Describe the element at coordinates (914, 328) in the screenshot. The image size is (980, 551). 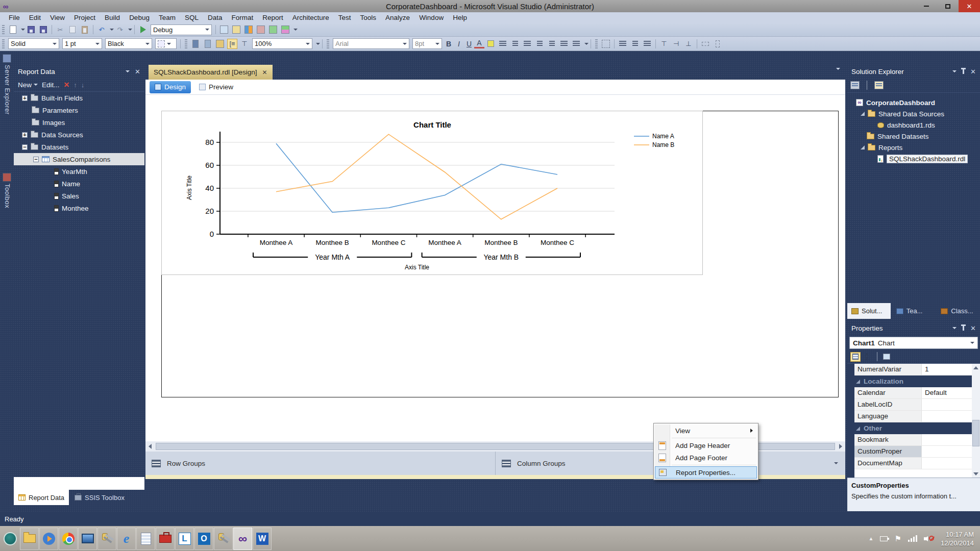
I see `properties-header: Properties ✕` at that location.